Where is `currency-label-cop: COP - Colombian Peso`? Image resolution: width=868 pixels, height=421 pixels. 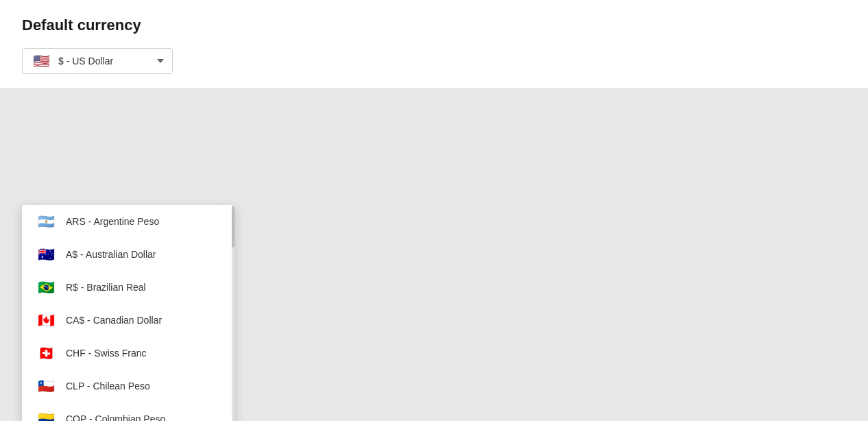
currency-label-cop: COP - Colombian Peso is located at coordinates (115, 417).